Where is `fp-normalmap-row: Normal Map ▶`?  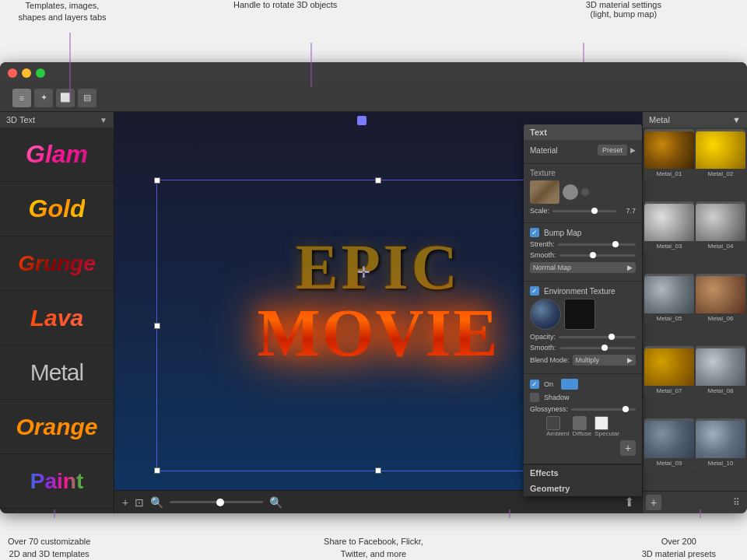
fp-normalmap-row: Normal Map ▶ is located at coordinates (583, 268).